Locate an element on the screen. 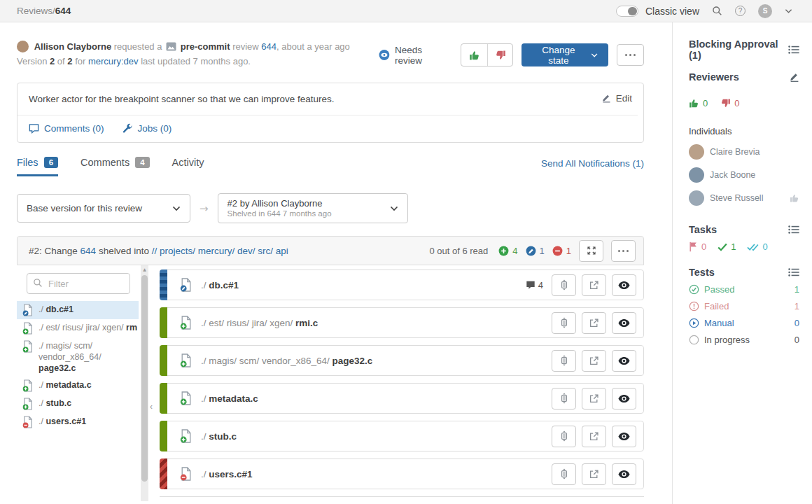 This screenshot has height=504, width=812. individuals-label: Individuals is located at coordinates (744, 132).